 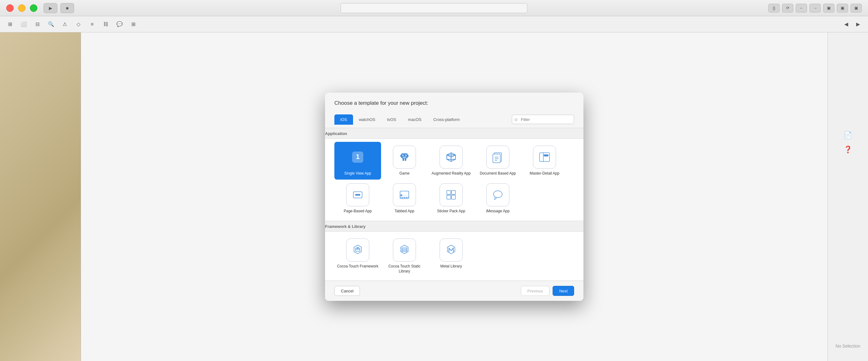 What do you see at coordinates (34, 8) in the screenshot?
I see `maximize-button` at bounding box center [34, 8].